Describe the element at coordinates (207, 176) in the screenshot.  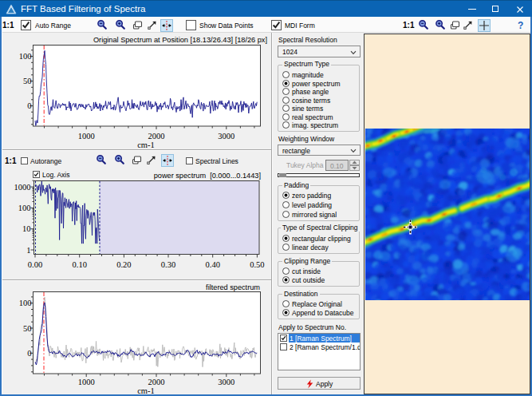
I see `svg-text:power spectrum [0.000...0.144: power spectrum [0.000...0.1443]` at that location.